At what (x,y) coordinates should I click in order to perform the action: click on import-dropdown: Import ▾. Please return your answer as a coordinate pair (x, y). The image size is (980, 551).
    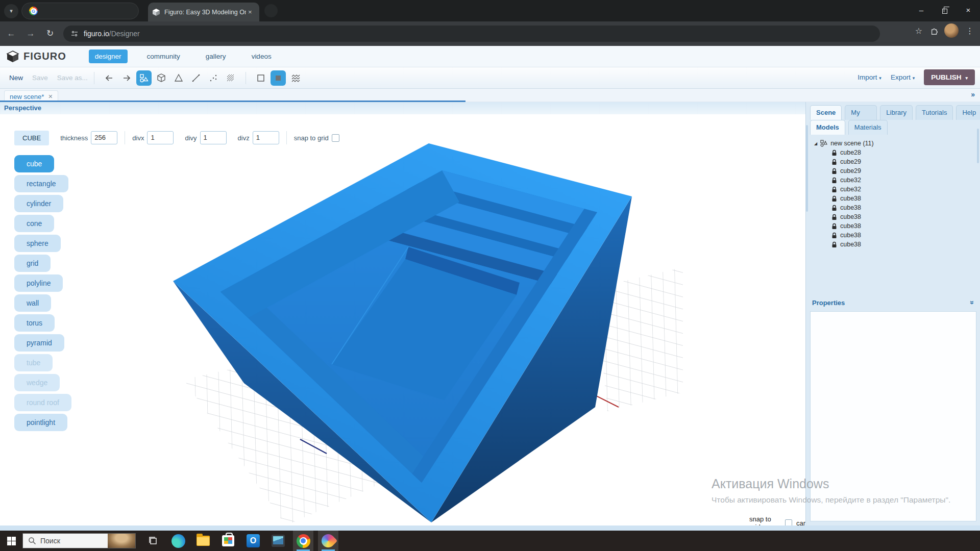
    Looking at the image, I should click on (870, 78).